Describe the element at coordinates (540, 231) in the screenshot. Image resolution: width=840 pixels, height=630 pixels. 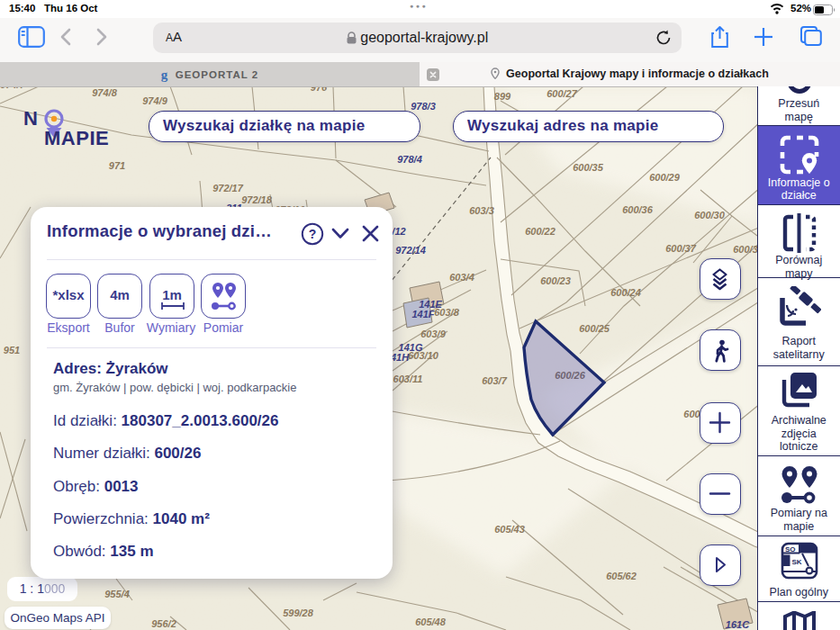
I see `svg-text: 600/22` at that location.